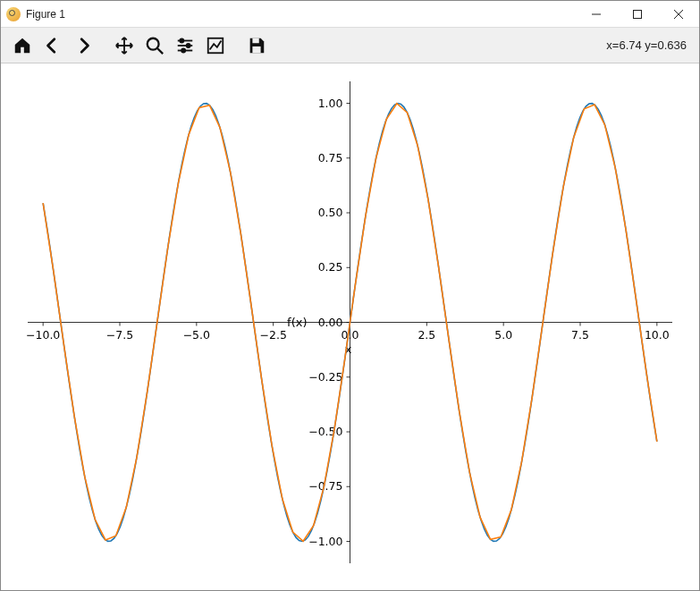 This screenshot has height=591, width=700. What do you see at coordinates (155, 46) in the screenshot?
I see `zoom-icon` at bounding box center [155, 46].